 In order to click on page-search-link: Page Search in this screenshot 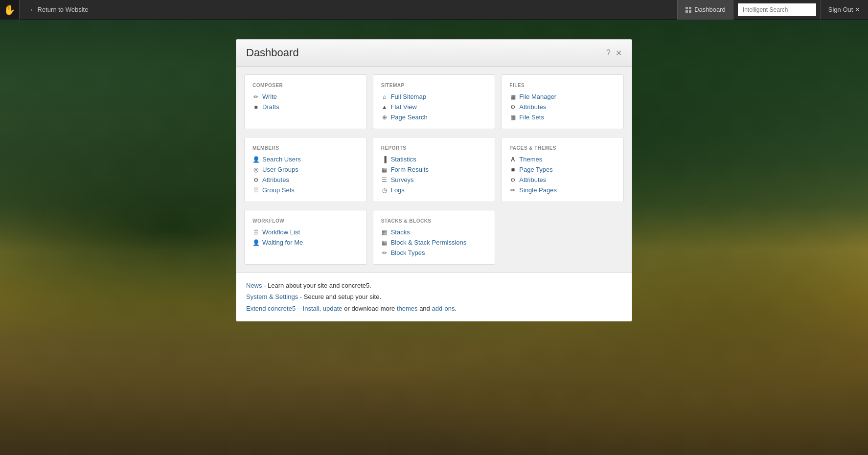, I will do `click(409, 117)`.